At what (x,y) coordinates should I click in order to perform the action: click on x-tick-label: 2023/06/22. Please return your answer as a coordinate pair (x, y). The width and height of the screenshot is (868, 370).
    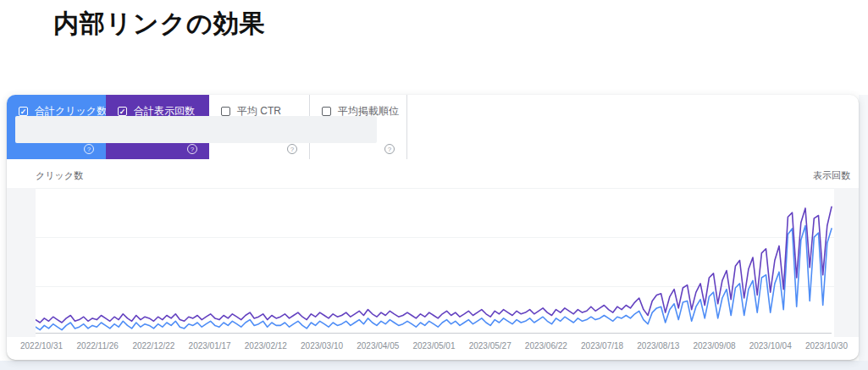
    Looking at the image, I should click on (546, 345).